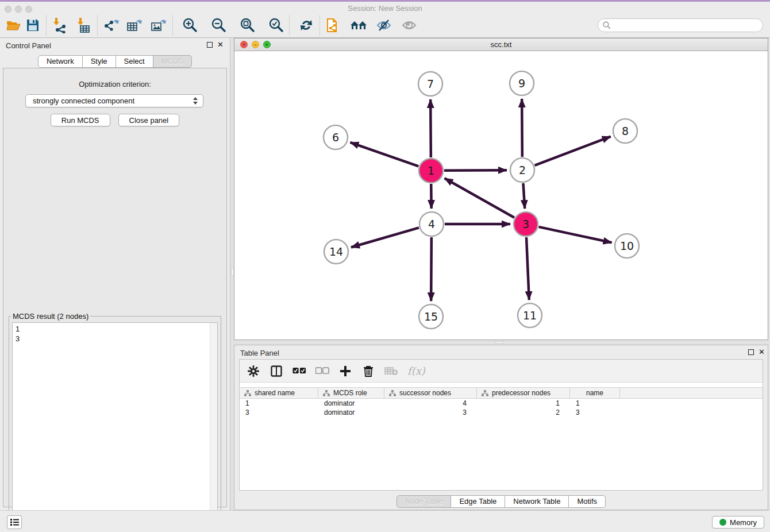  What do you see at coordinates (276, 25) in the screenshot?
I see `zoom-selected-icon` at bounding box center [276, 25].